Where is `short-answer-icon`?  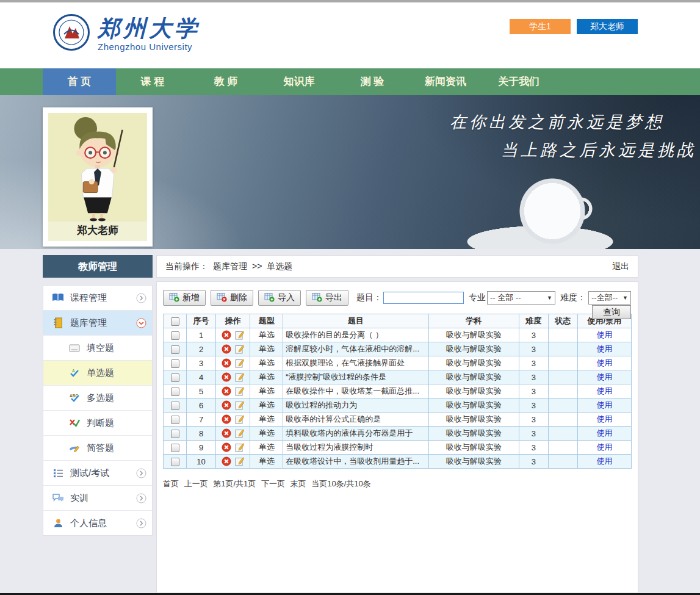 short-answer-icon is located at coordinates (74, 448).